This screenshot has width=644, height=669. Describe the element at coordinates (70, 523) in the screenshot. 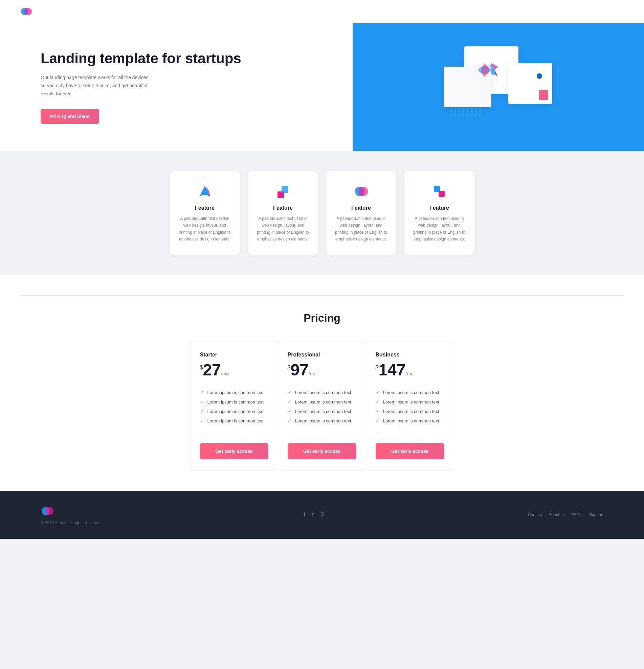

I see `footer-copyright: © 2018 Agnes, all rights reserved` at that location.